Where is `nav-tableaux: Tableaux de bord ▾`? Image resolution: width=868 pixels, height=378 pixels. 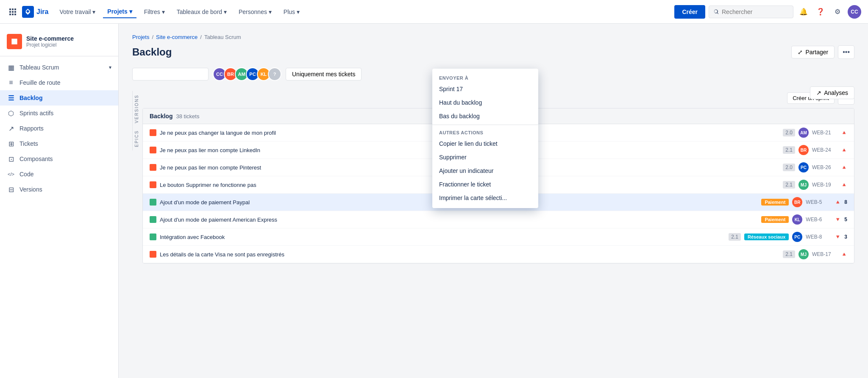
nav-tableaux: Tableaux de bord ▾ is located at coordinates (202, 12).